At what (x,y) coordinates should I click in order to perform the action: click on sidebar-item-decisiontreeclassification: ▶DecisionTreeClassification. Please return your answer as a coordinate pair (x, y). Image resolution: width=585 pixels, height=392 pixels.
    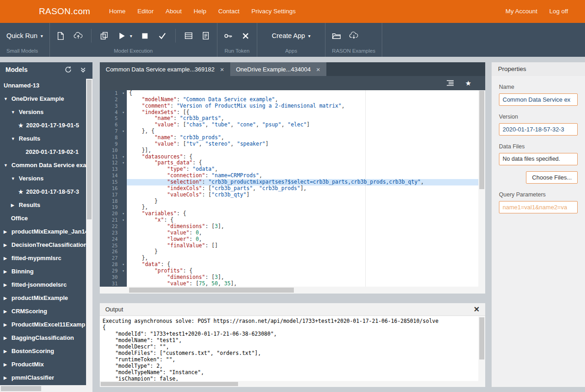
    Looking at the image, I should click on (43, 245).